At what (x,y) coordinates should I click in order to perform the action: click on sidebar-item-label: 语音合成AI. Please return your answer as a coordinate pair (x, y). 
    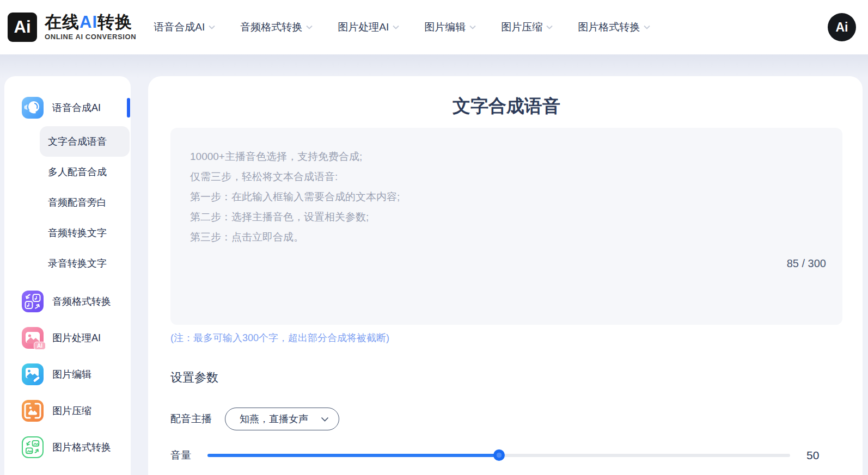
    Looking at the image, I should click on (76, 108).